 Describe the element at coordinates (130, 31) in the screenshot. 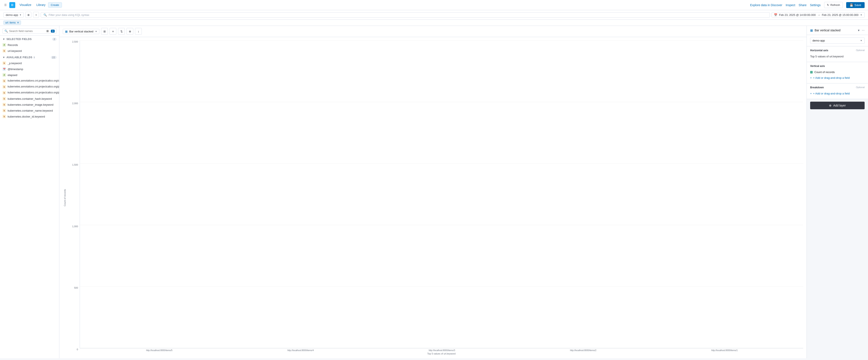

I see `sync-button: ⊕` at that location.